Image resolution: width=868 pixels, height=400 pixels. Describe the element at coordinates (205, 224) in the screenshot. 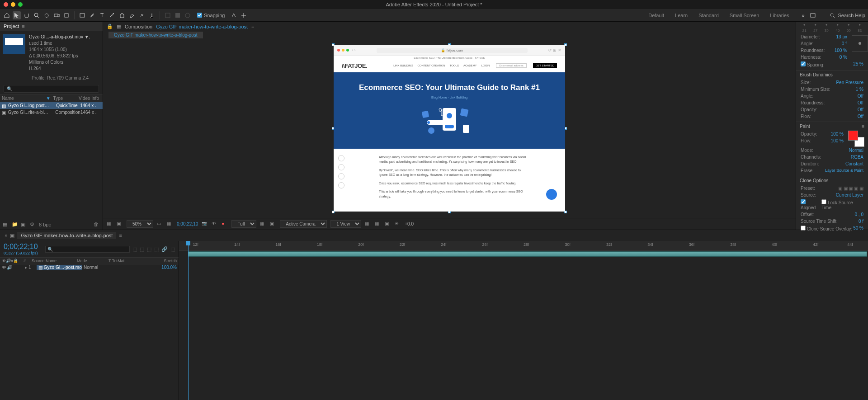

I see `snapshot-icon: 📷` at that location.